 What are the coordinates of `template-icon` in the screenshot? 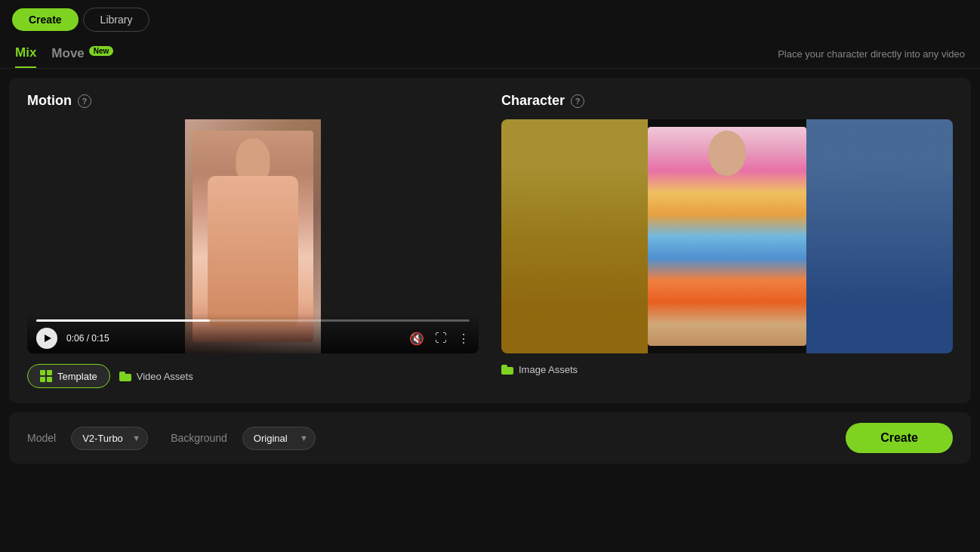 It's located at (46, 376).